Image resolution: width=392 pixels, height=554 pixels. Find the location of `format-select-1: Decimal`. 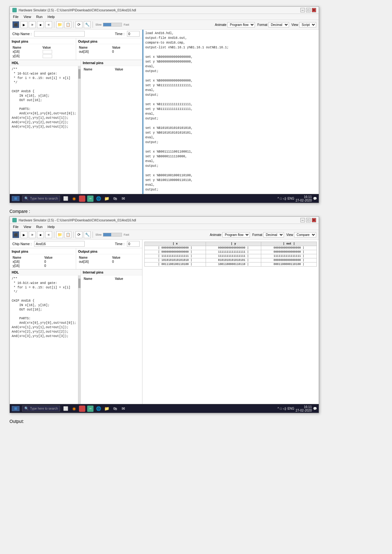

format-select-1: Decimal is located at coordinates (279, 25).